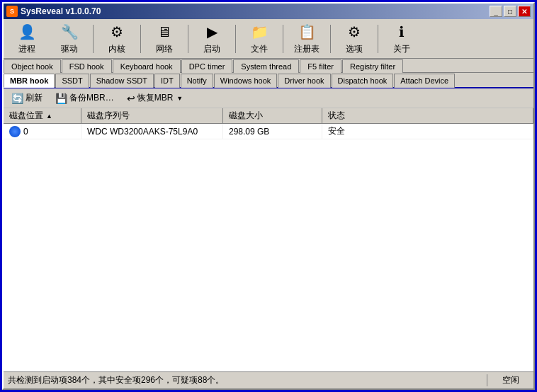  I want to click on tab-idt: IDT, so click(167, 81).